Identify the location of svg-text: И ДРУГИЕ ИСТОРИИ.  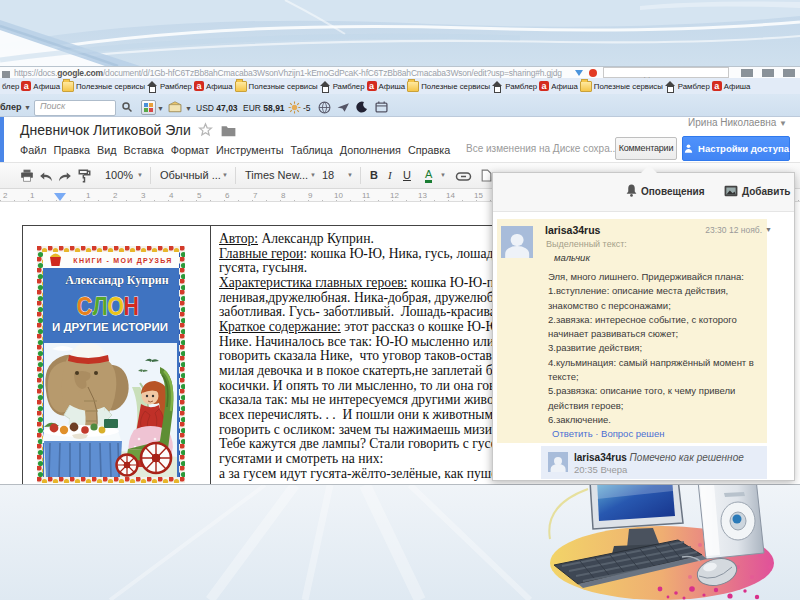
(110, 327).